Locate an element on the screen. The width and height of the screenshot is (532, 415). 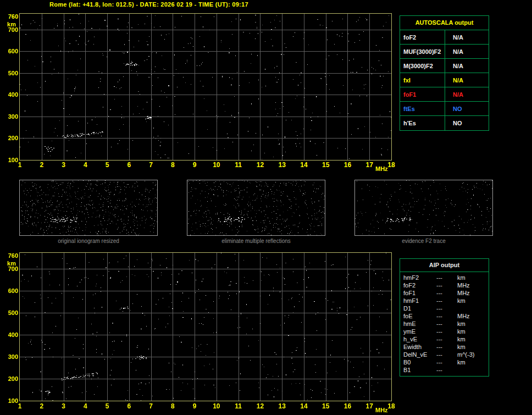
x-axis-tick: 15 is located at coordinates (326, 406).